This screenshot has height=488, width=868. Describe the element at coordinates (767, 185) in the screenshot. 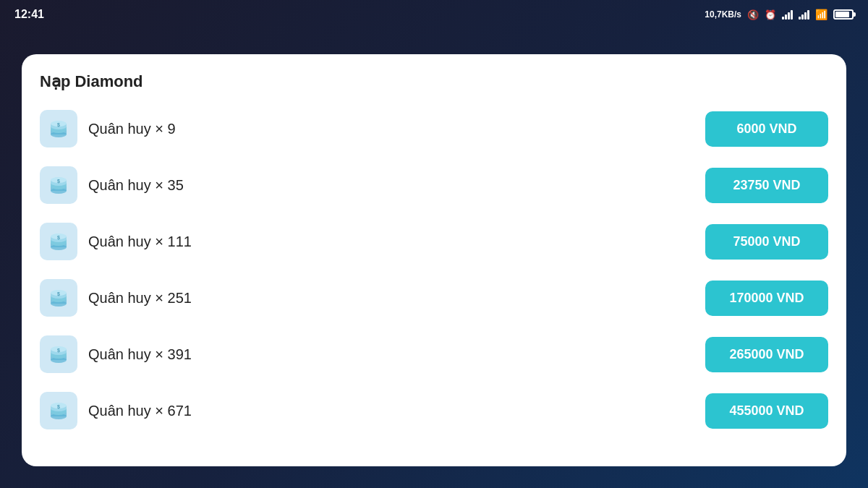

I see `price-button-1: 23750 VND` at that location.